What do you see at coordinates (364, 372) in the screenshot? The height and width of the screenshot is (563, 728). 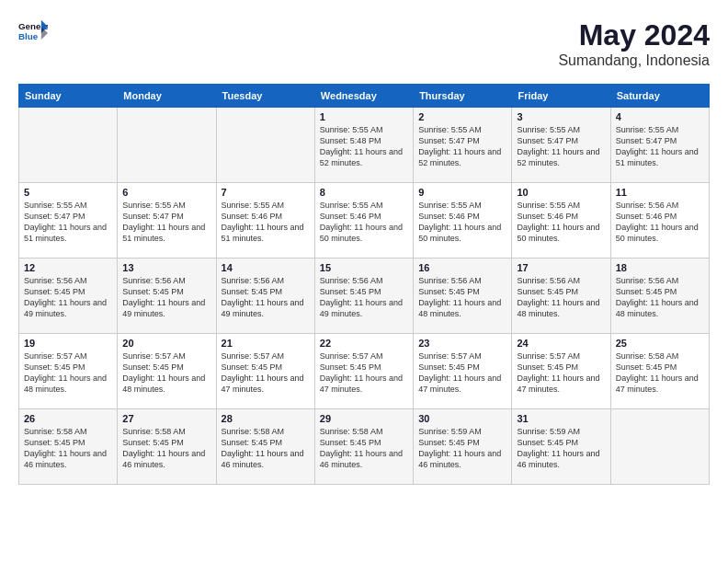 I see `calendar-week-4: 19Sunrise: 5:57 AM Sunset: 5:45 PM Dayli…` at bounding box center [364, 372].